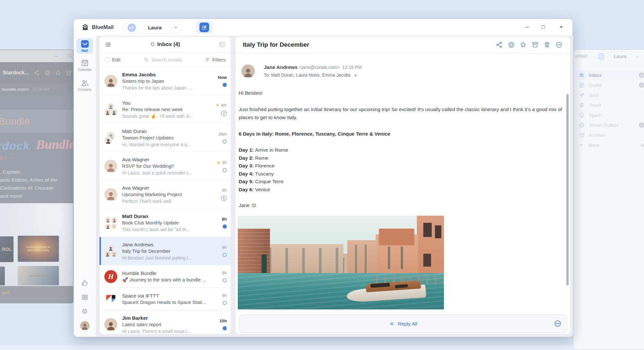 The width and height of the screenshot is (644, 350). What do you see at coordinates (527, 27) in the screenshot?
I see `minimize-button: –` at bounding box center [527, 27].